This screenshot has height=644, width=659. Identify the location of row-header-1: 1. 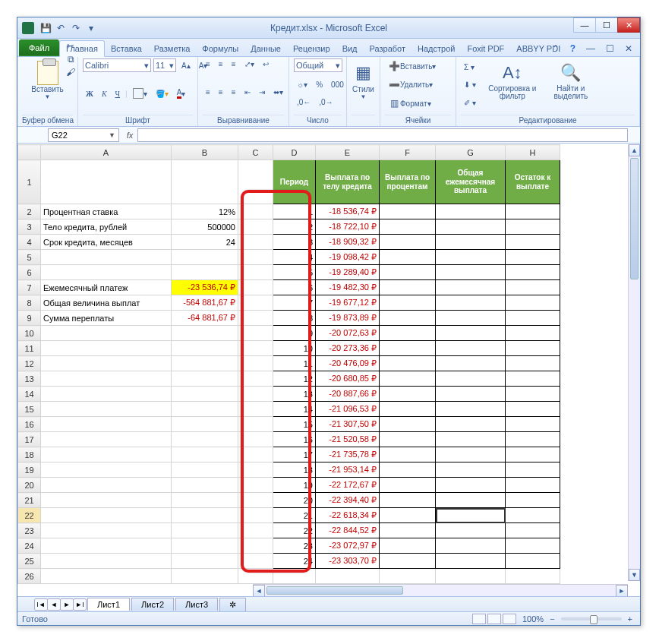
(30, 182).